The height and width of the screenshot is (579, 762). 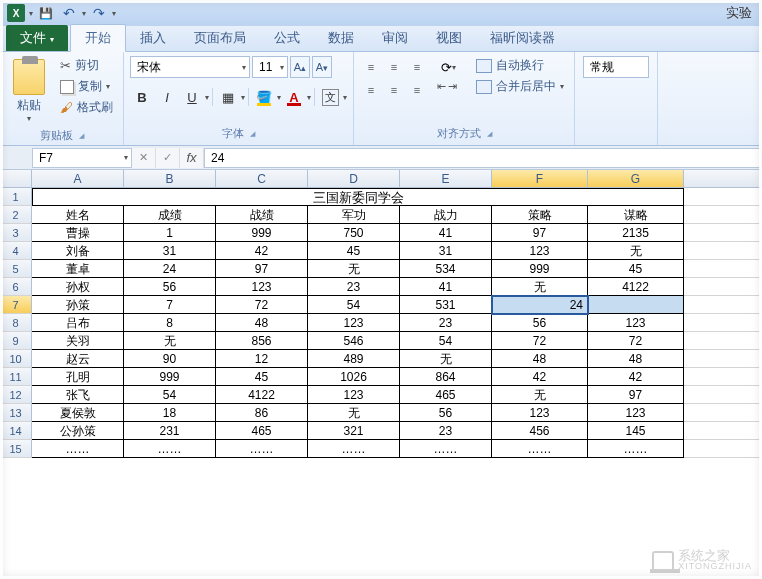 I want to click on col-header-G: G, so click(x=636, y=178).